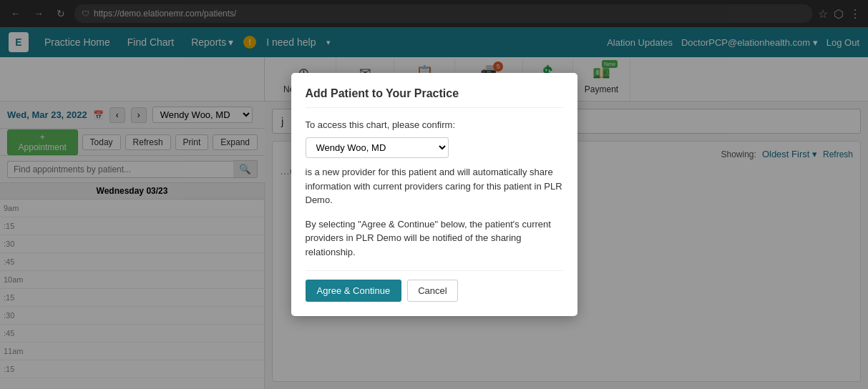 The height and width of the screenshot is (389, 868). I want to click on modal-footer: Agree & Continue Cancel, so click(434, 286).